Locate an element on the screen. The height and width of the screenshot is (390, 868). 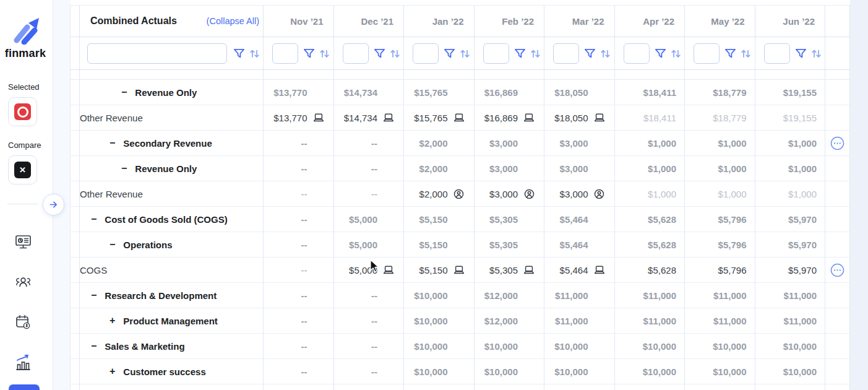
sidebar-bottom-button is located at coordinates (24, 388).